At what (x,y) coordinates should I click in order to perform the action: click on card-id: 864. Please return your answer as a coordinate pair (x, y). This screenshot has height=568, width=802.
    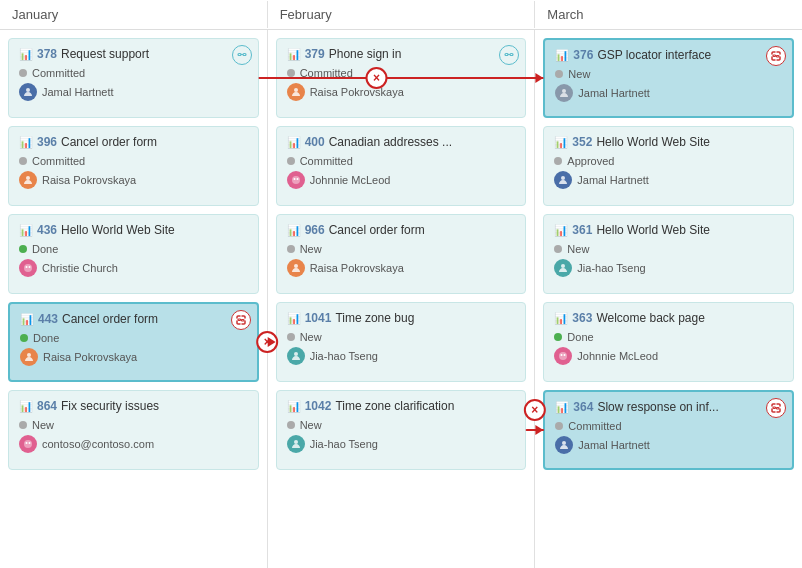
    Looking at the image, I should click on (47, 406).